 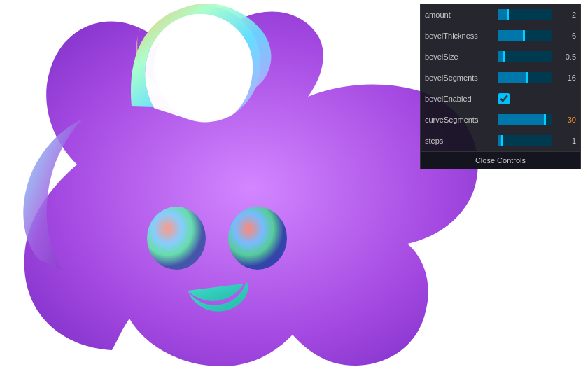 What do you see at coordinates (500, 15) in the screenshot?
I see `control-row-amount: amount2` at bounding box center [500, 15].